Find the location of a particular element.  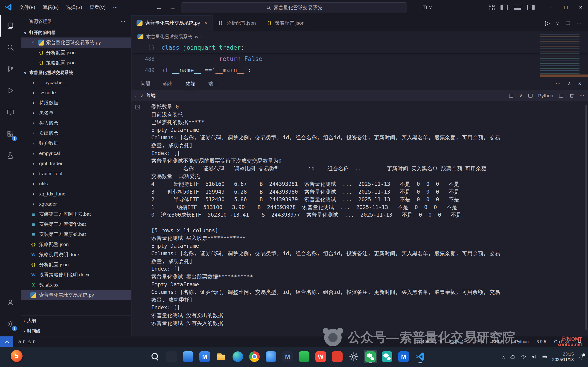

app-m-dark: M is located at coordinates (288, 357).